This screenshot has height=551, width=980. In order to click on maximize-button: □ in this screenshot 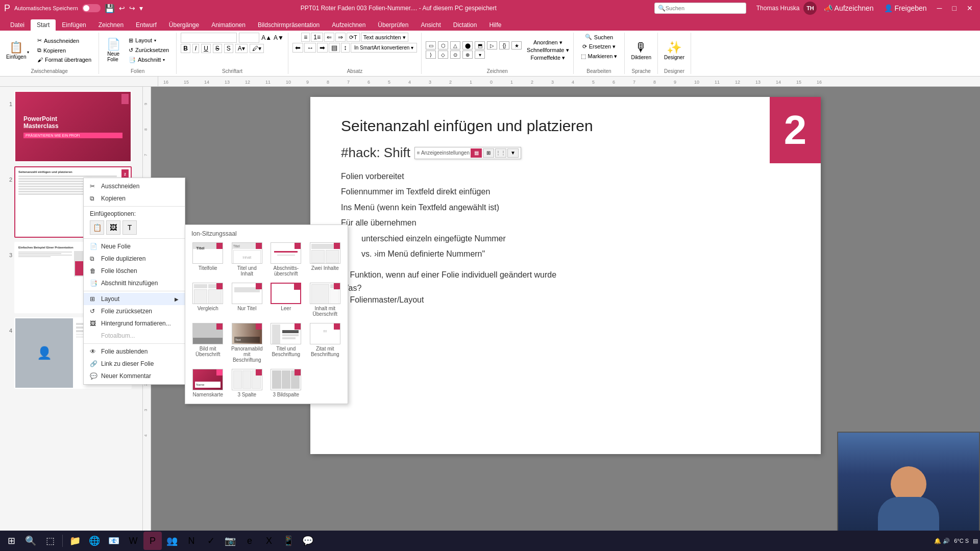, I will do `click(954, 8)`.